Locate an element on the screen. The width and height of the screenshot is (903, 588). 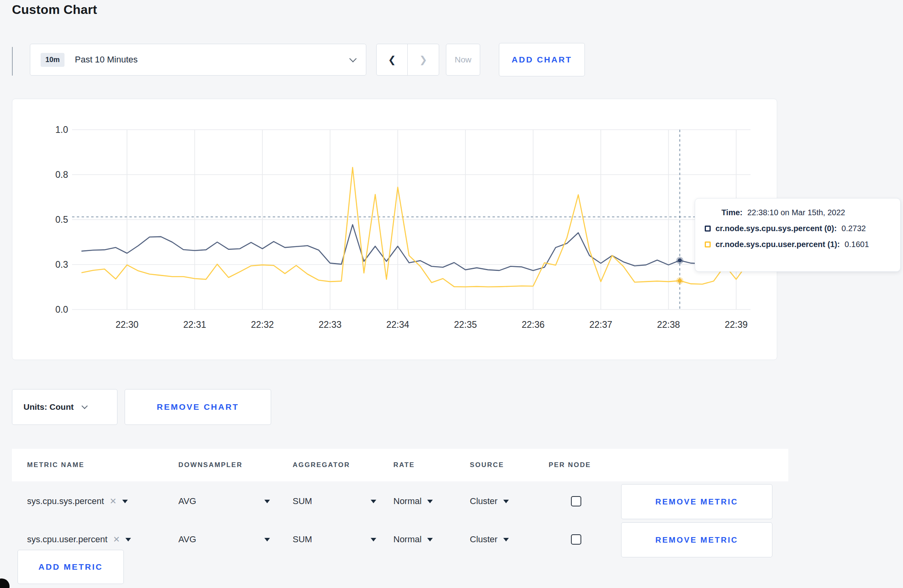
metric-name-value: sys.cpu.sys.percent is located at coordinates (65, 501).